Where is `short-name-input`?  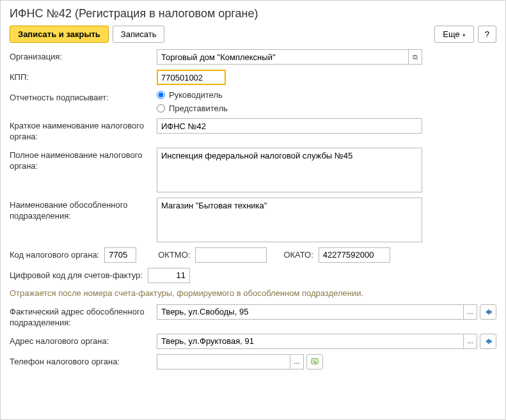
short-name-input is located at coordinates (289, 126).